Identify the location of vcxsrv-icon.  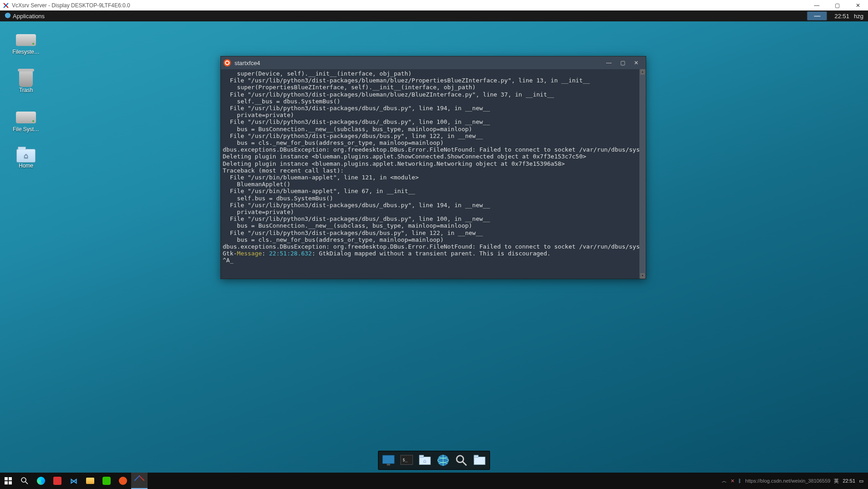
(6, 5).